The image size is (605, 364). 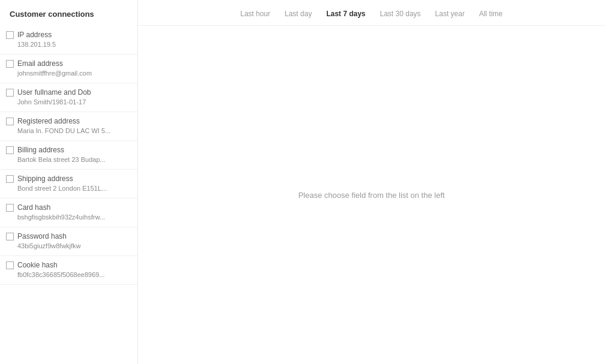 What do you see at coordinates (68, 127) in the screenshot?
I see `list-item: Registered addressMaria In. FOND DU LAC …` at bounding box center [68, 127].